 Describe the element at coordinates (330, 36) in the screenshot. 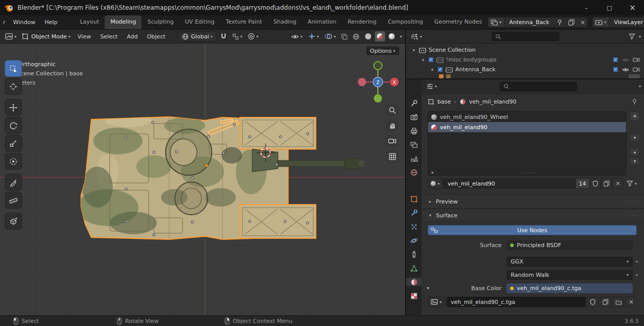

I see `overlays-dropdown: ▾` at that location.